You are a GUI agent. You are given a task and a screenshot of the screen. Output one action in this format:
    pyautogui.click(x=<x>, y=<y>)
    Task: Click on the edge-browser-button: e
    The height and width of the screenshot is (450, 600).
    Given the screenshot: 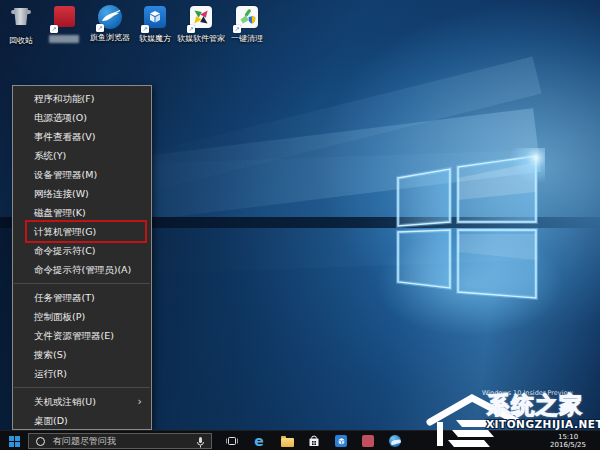 What is the action you would take?
    pyautogui.click(x=259, y=440)
    